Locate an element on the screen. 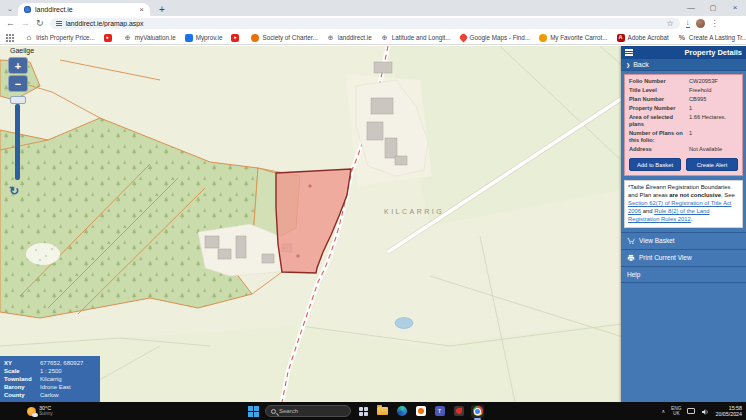 This screenshot has width=746, height=420. minimize-icon: — is located at coordinates (691, 8).